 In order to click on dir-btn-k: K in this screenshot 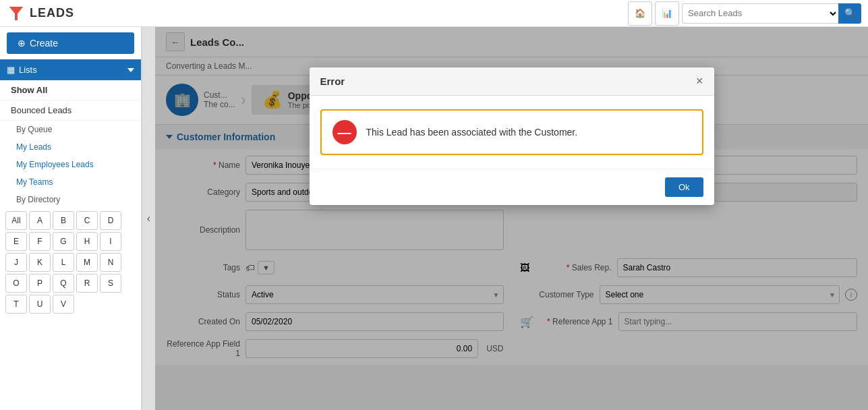, I will do `click(40, 262)`.